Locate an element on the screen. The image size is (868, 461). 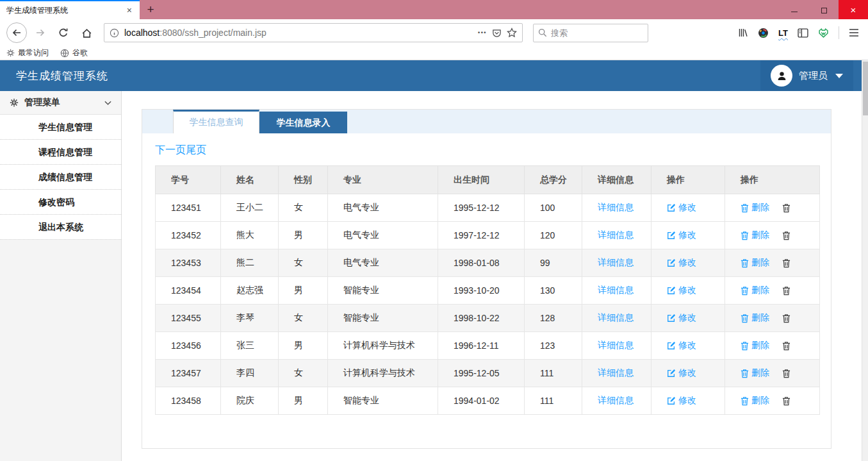
reload-icon is located at coordinates (63, 33).